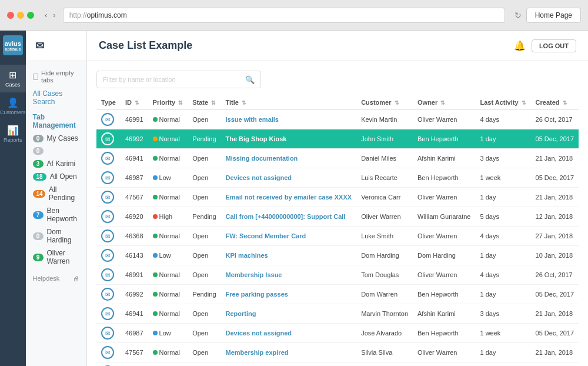 Image resolution: width=588 pixels, height=366 pixels. I want to click on case-title-link: FW: Second Member Card, so click(266, 236).